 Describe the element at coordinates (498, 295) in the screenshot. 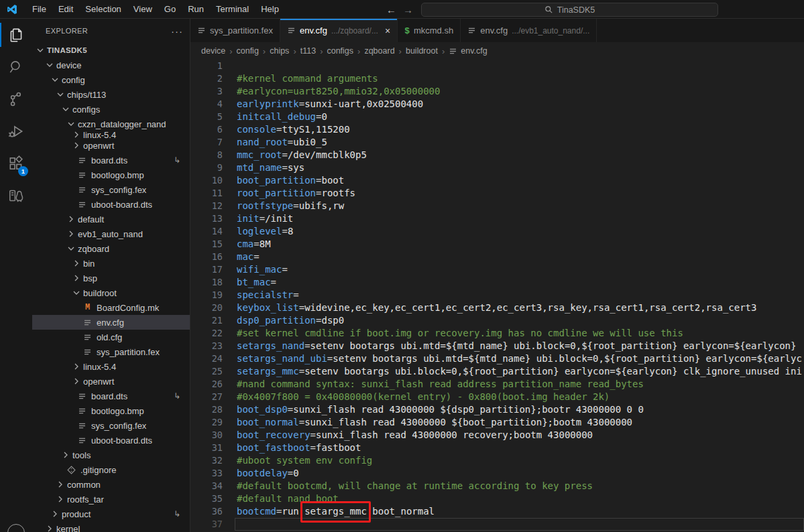

I see `code-line-19: 19specialstr=` at that location.